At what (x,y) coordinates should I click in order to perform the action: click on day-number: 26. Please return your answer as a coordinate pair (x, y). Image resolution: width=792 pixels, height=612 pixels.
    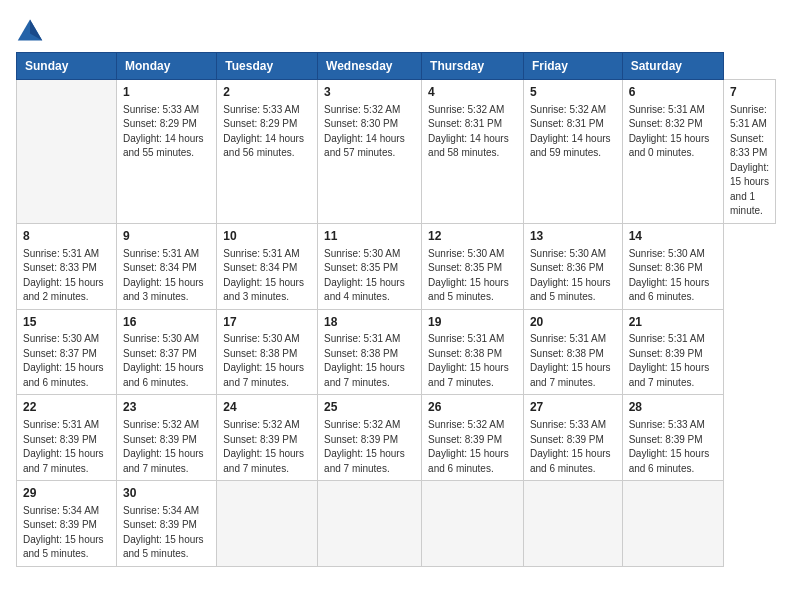
    Looking at the image, I should click on (472, 408).